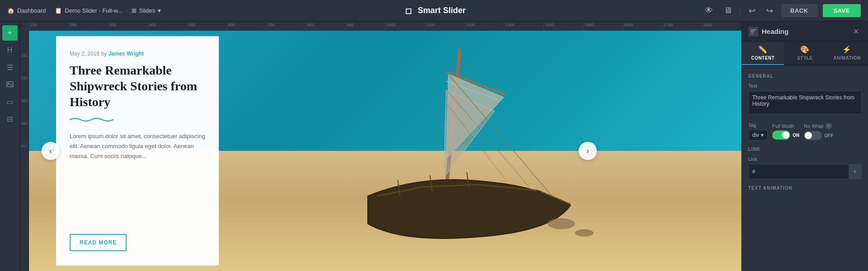 The height and width of the screenshot is (271, 868). I want to click on card-wave-decoration, so click(137, 120).